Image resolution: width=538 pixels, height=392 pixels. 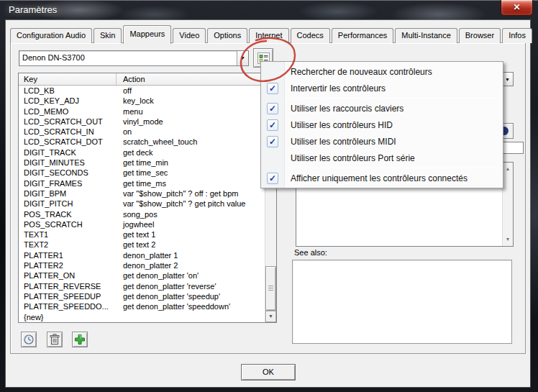 What do you see at coordinates (508, 204) in the screenshot?
I see `listbox-scrollbar: ▲ ▼` at bounding box center [508, 204].